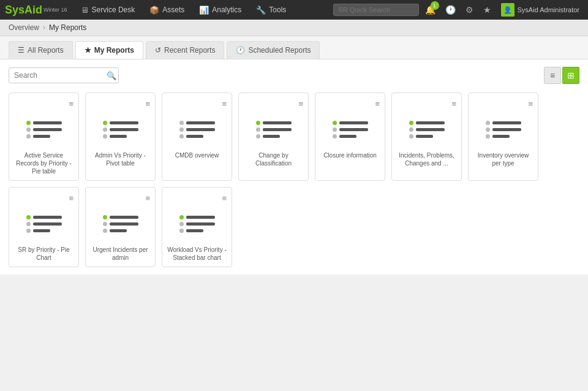  Describe the element at coordinates (277, 10) in the screenshot. I see `tools-label: Tools` at that location.